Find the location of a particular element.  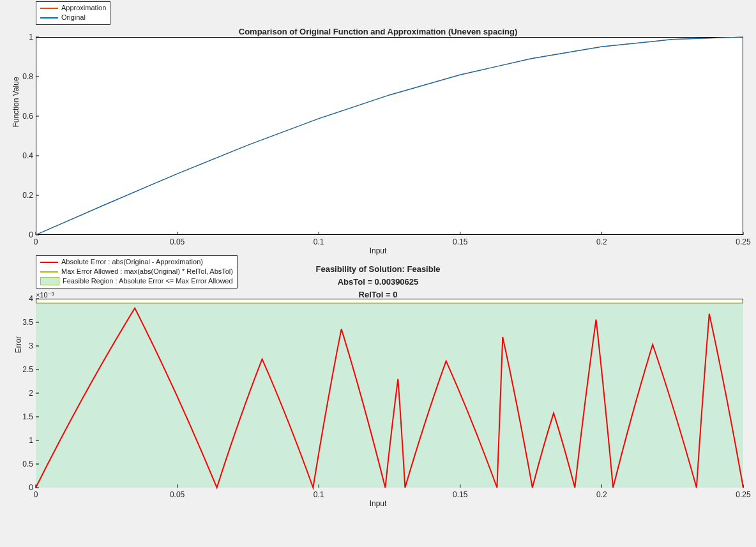

legend-entry-max-error: Max Error Allowed : max(abs(Original) * … is located at coordinates (137, 272).